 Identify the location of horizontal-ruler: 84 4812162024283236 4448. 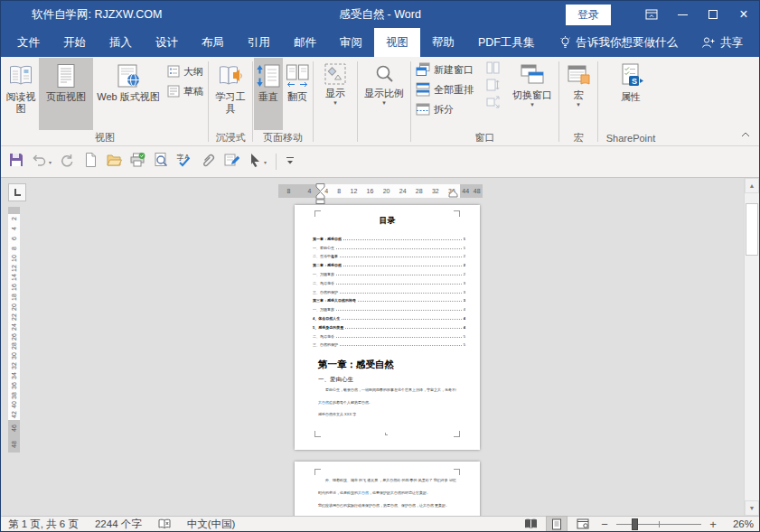
(380, 191).